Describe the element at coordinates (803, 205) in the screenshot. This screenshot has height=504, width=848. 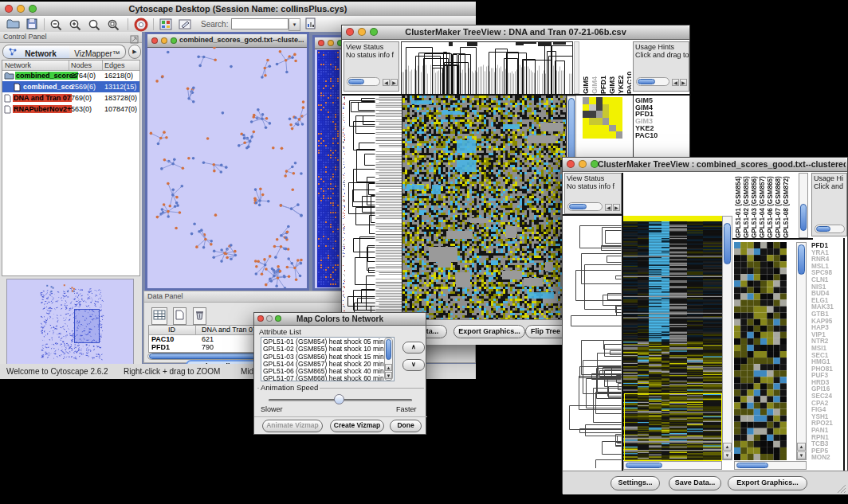
I see `labels-vscrollbar: ▲` at that location.